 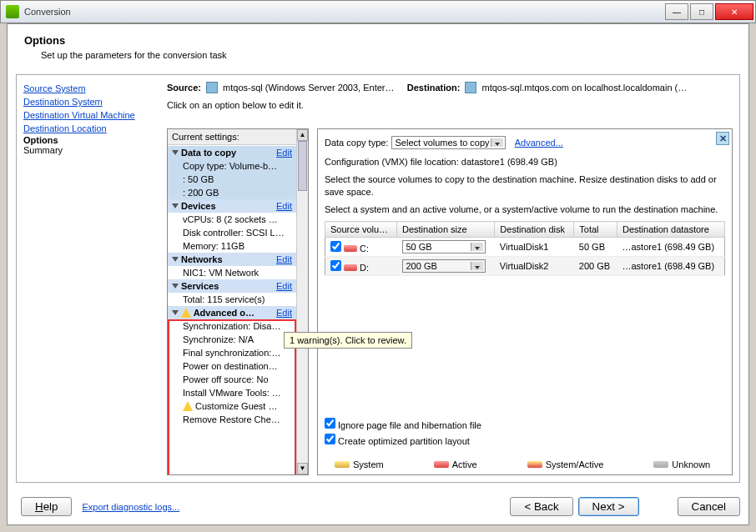 I want to click on destination-size-combo: 50 GB, so click(x=444, y=247).